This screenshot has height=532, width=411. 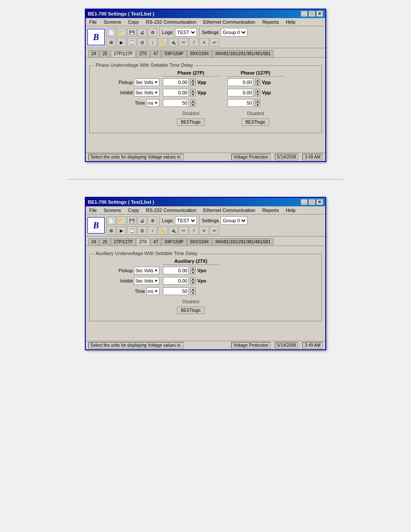 What do you see at coordinates (111, 221) in the screenshot?
I see `tb-new-2: 📄` at bounding box center [111, 221].